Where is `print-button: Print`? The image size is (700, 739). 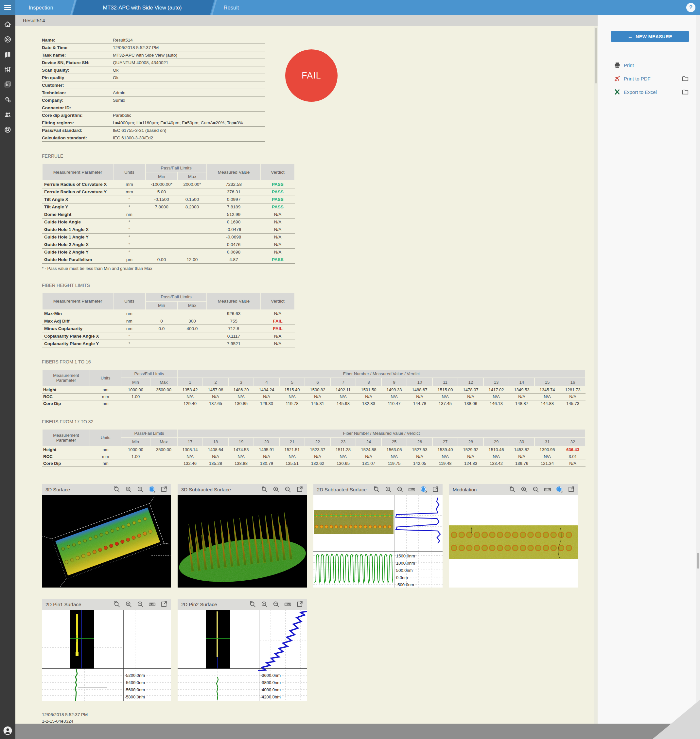 print-button: Print is located at coordinates (647, 65).